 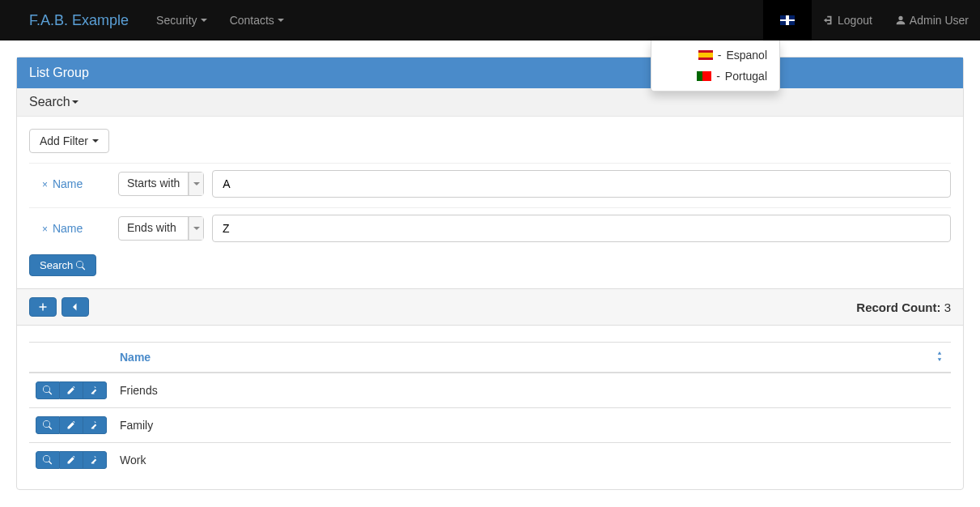 What do you see at coordinates (706, 55) in the screenshot?
I see `flag-es-icon` at bounding box center [706, 55].